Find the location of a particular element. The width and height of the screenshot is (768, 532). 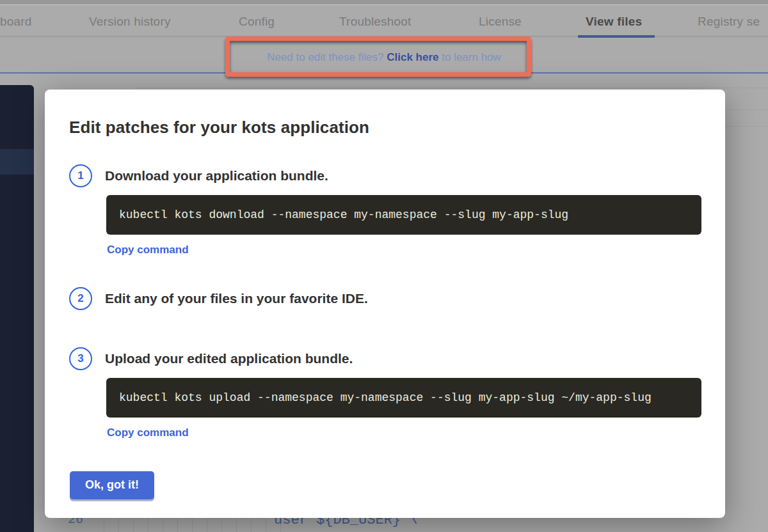

tab-license: License is located at coordinates (500, 22).